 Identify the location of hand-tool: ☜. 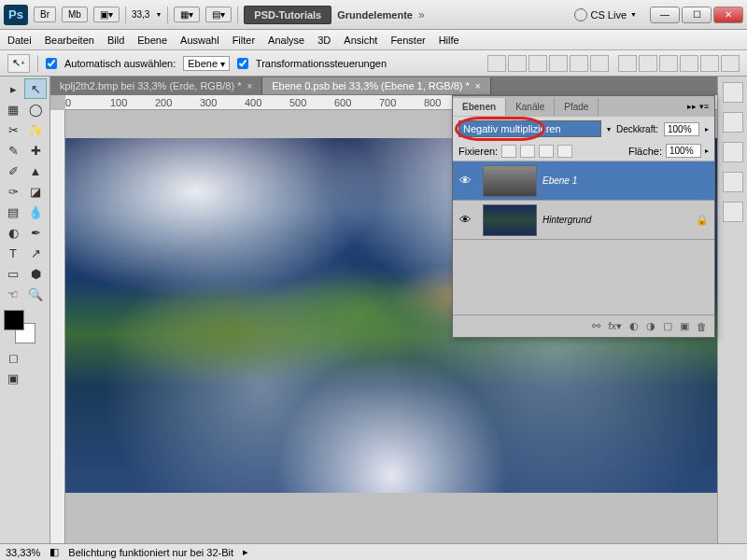
(13, 294).